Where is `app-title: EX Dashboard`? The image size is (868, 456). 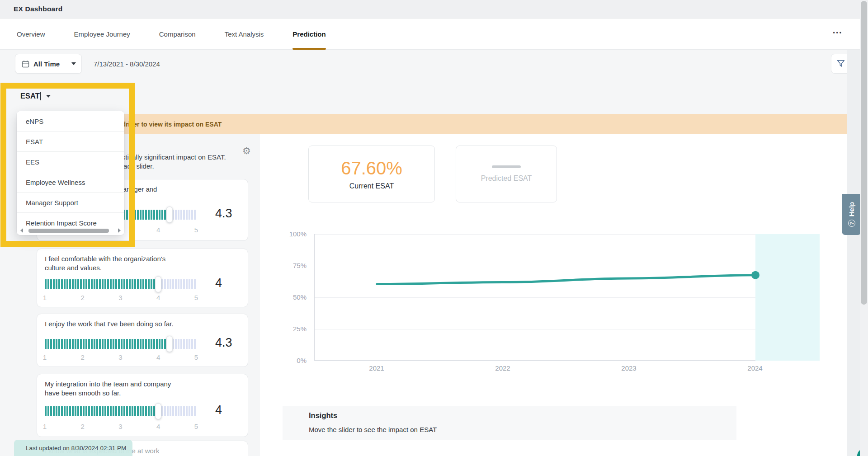 app-title: EX Dashboard is located at coordinates (38, 9).